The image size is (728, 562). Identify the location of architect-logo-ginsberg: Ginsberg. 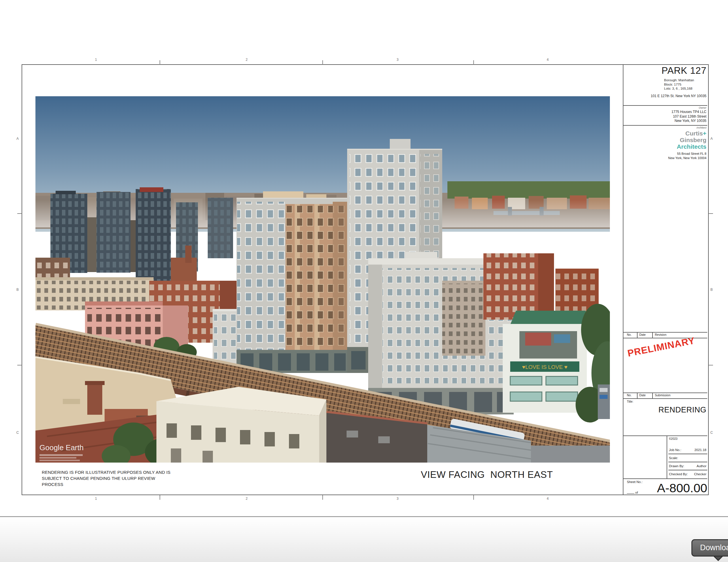
(691, 140).